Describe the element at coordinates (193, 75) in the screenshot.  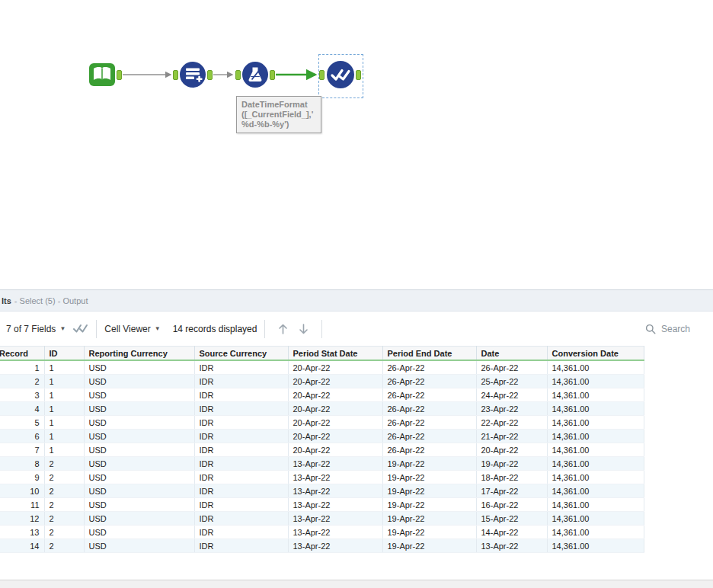
I see `union-tool` at that location.